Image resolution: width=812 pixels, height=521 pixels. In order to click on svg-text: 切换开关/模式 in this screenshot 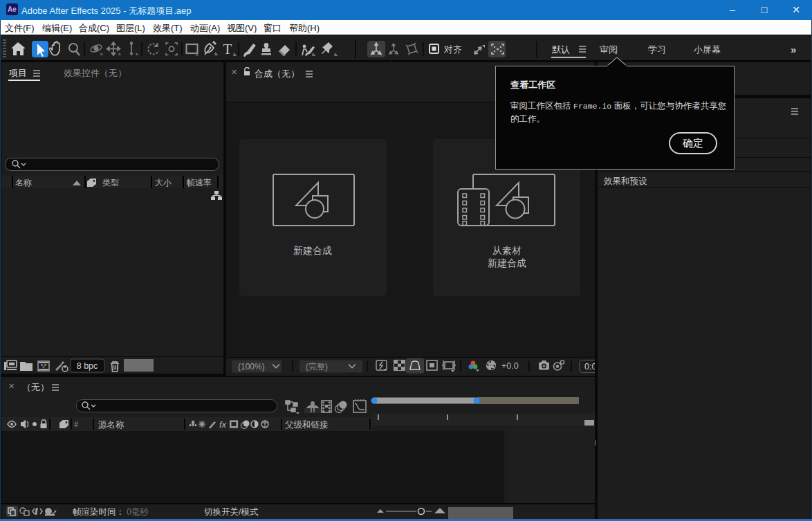, I will do `click(231, 512)`.